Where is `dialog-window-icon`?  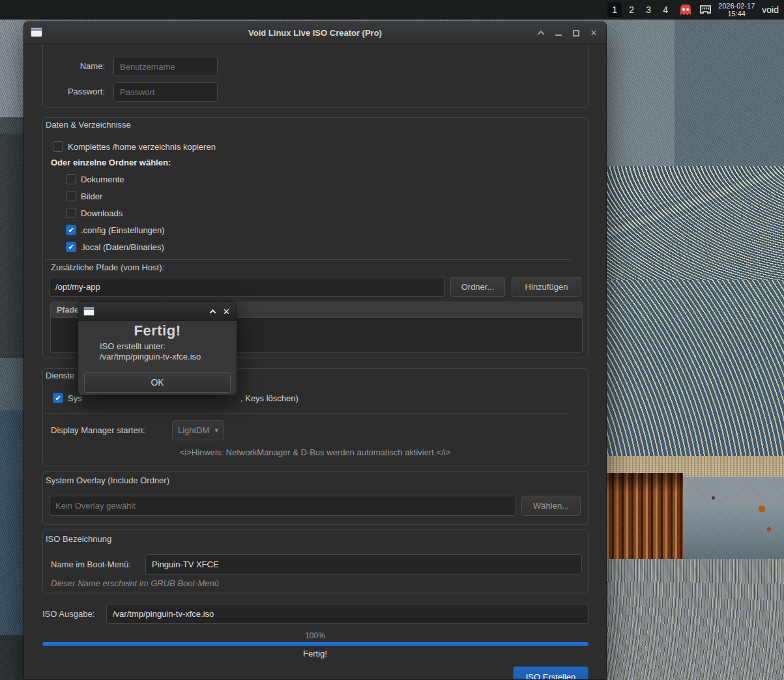
dialog-window-icon is located at coordinates (89, 311).